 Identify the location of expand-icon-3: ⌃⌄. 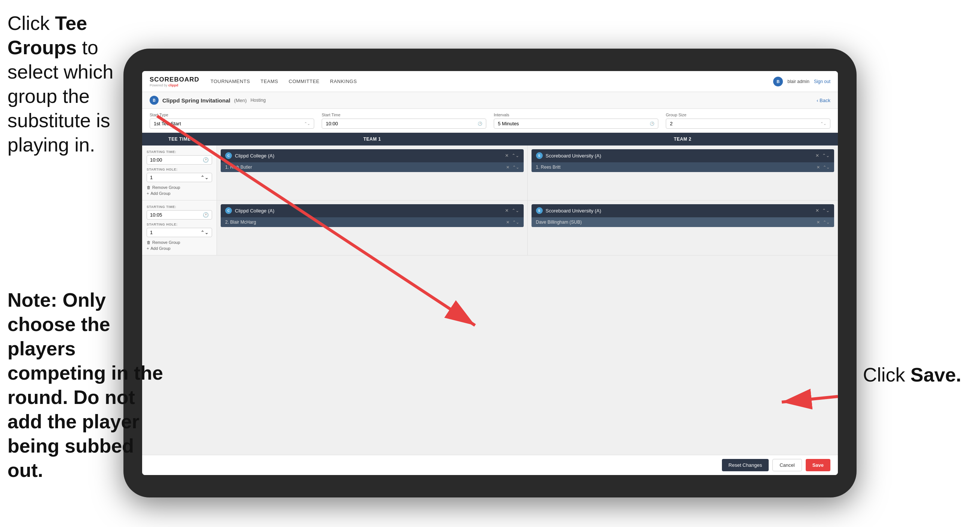
(515, 211).